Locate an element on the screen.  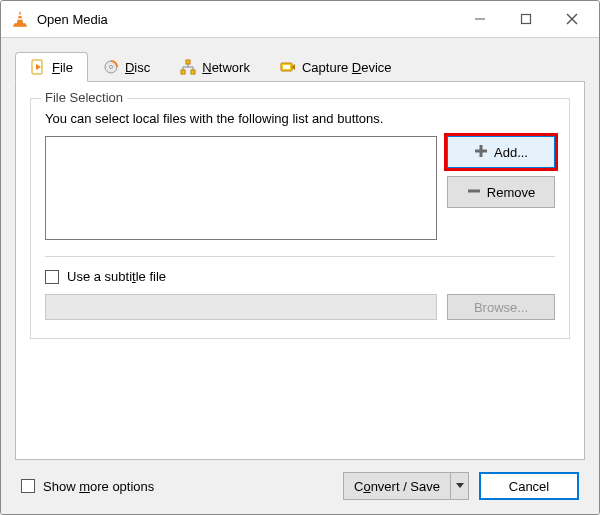
tab-disc-label: Disc is located at coordinates (138, 68).